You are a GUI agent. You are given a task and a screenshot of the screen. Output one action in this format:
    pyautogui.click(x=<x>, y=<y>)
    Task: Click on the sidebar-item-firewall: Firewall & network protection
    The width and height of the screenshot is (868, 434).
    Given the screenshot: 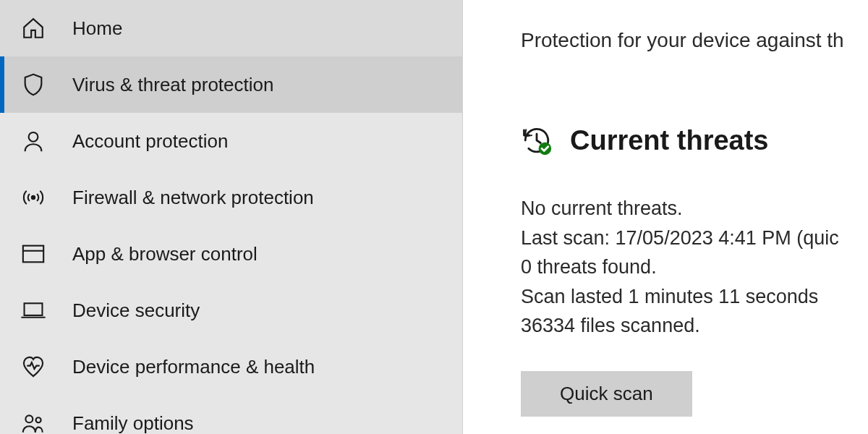 What is the action you would take?
    pyautogui.click(x=231, y=197)
    